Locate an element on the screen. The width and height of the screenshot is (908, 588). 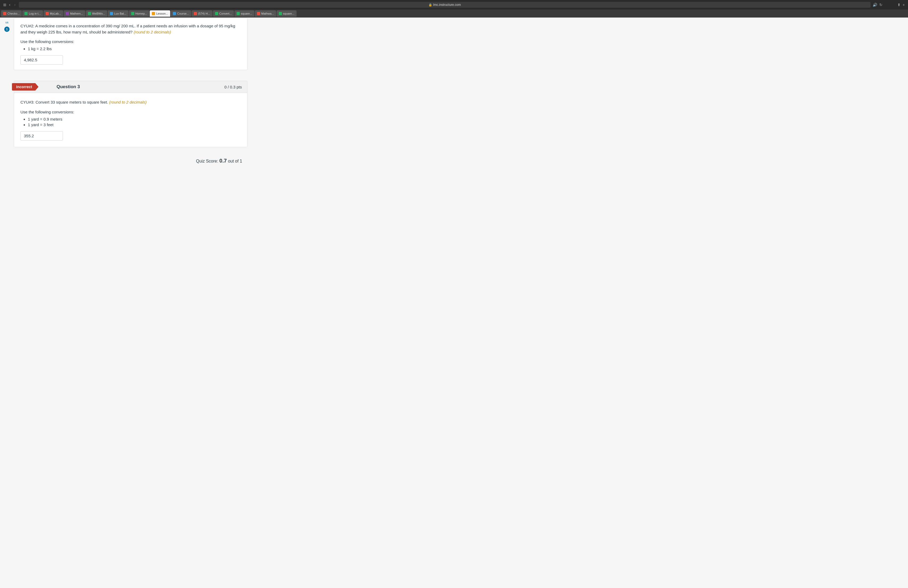
tab-webwo: WeBWo... is located at coordinates (97, 14).